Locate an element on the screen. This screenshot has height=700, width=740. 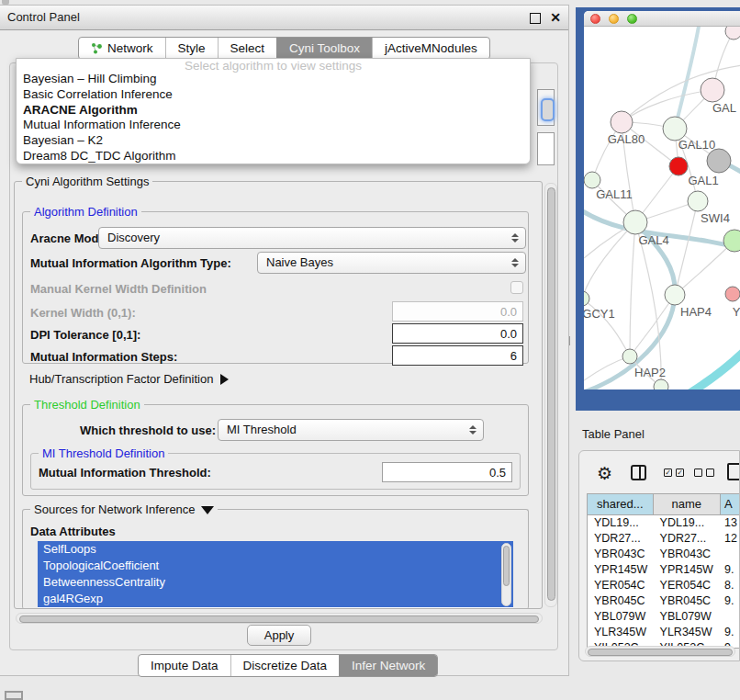
panel-float-icon is located at coordinates (14, 695).